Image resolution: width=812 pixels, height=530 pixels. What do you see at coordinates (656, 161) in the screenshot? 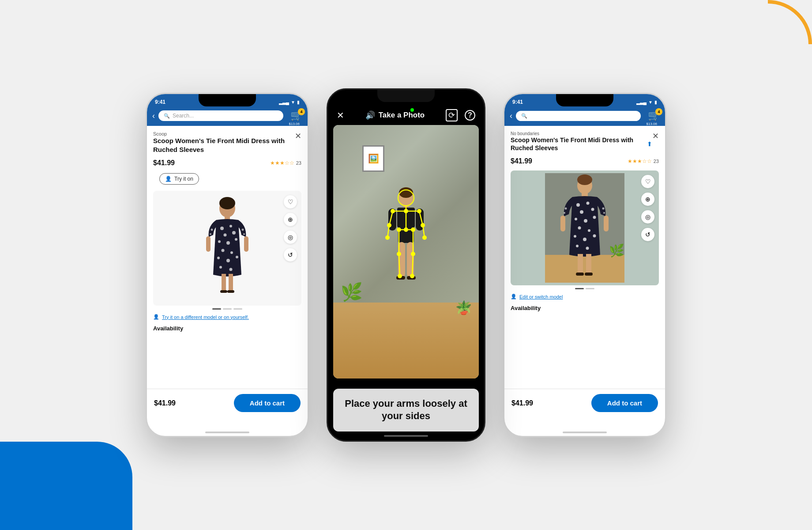
I see `phone3-rating-count: 23` at bounding box center [656, 161].